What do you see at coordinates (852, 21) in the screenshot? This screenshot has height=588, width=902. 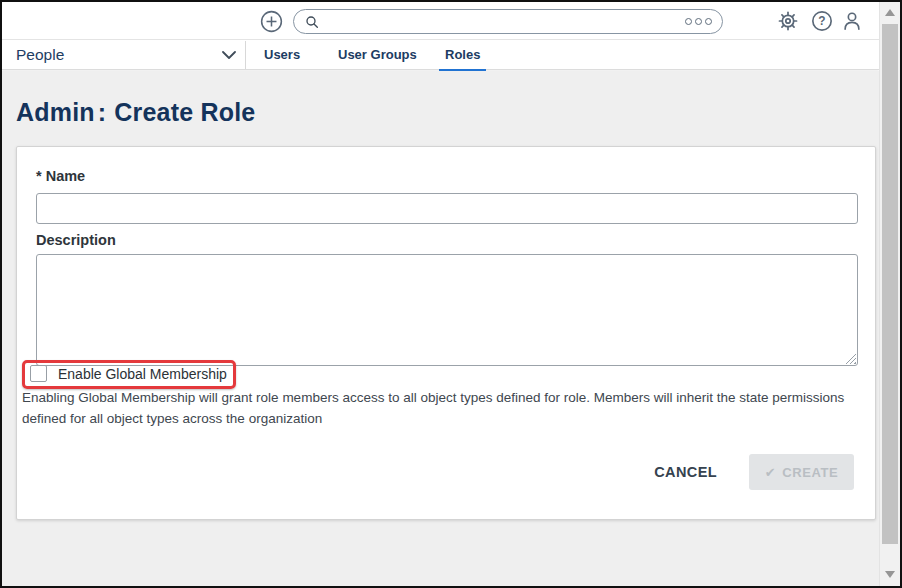 I see `person-icon` at bounding box center [852, 21].